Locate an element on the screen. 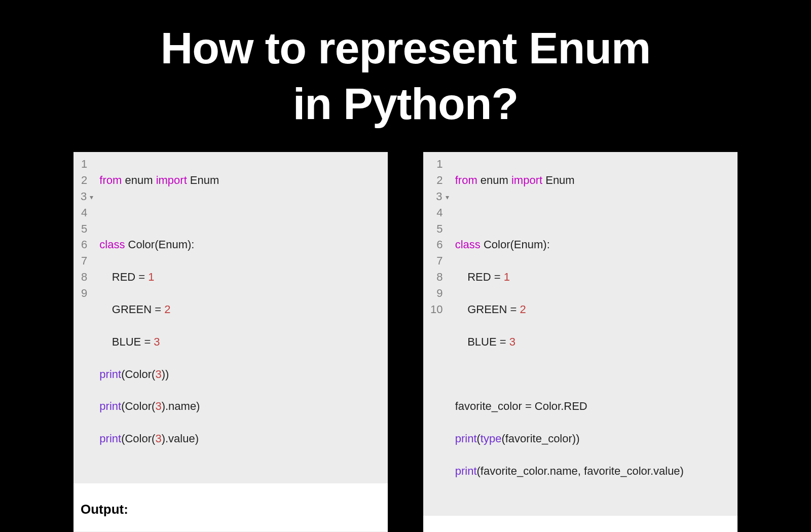  code-line: print(type(favorite_color)) is located at coordinates (594, 439).